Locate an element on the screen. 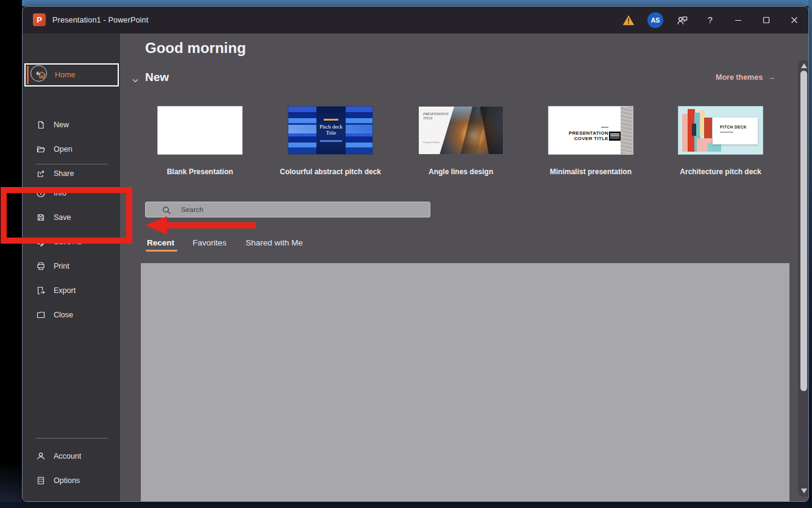 The image size is (812, 508). new-section-heading: New is located at coordinates (157, 77).